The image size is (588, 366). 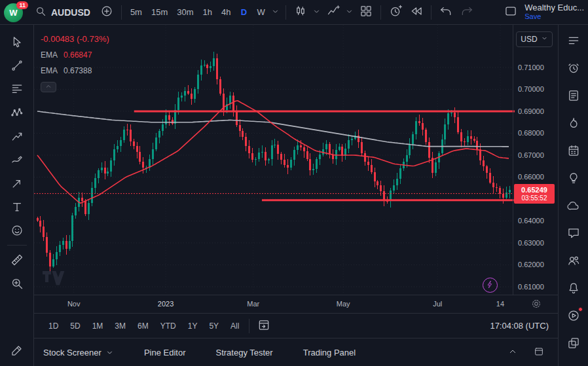 What do you see at coordinates (226, 12) in the screenshot?
I see `tf-4h: 4h` at bounding box center [226, 12].